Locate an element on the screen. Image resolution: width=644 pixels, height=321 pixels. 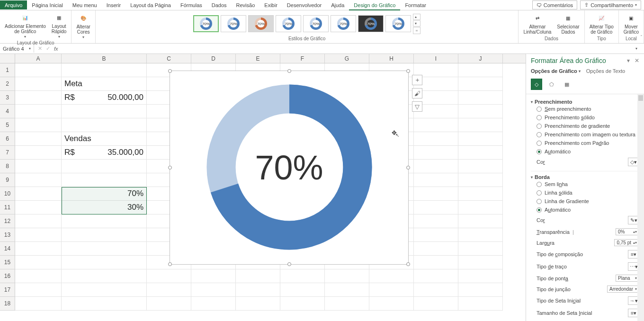
border-gradient-radio: Linha de Gradiente is located at coordinates (585, 201).